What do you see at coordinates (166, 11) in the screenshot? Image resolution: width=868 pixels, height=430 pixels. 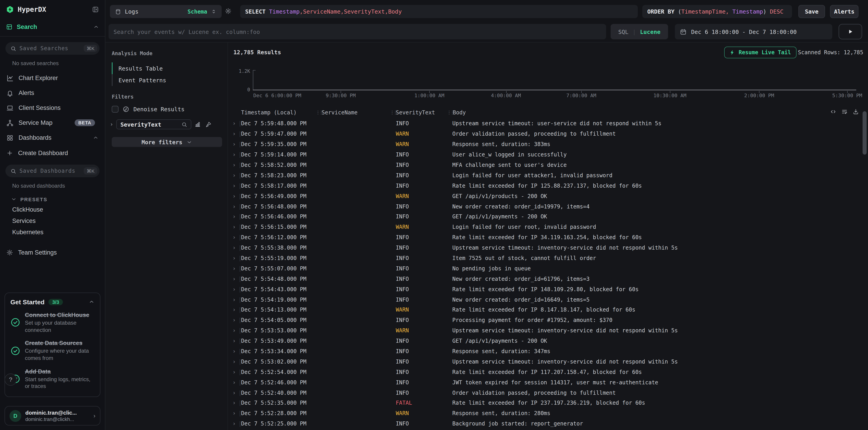 I see `source-selector: Logs Schema` at bounding box center [166, 11].